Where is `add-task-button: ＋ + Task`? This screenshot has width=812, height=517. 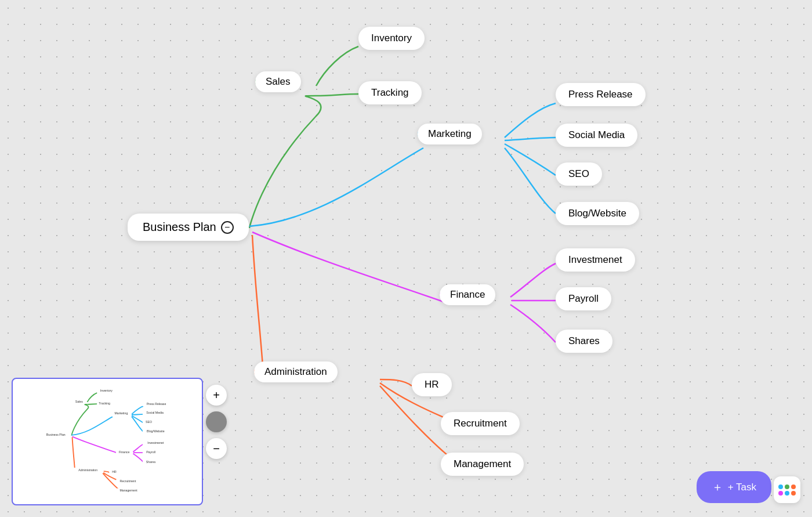
add-task-button: ＋ + Task is located at coordinates (734, 487).